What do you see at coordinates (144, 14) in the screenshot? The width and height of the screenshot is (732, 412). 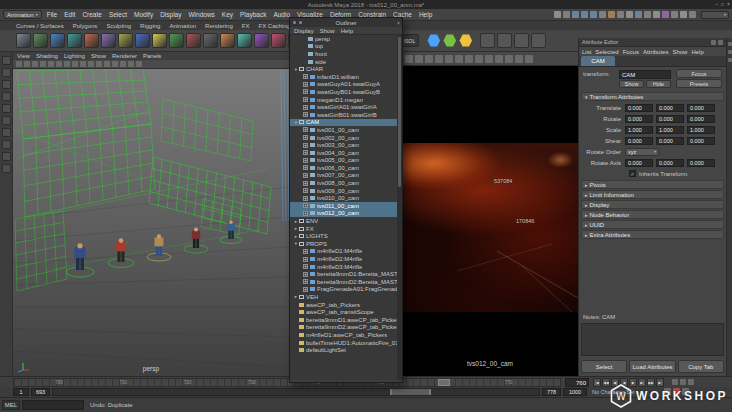 I see `menu-modify: Modify` at bounding box center [144, 14].